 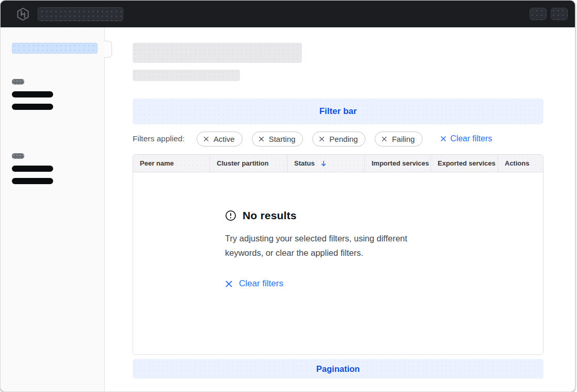 What do you see at coordinates (338, 369) in the screenshot?
I see `pagination-placeholder: Pagination` at bounding box center [338, 369].